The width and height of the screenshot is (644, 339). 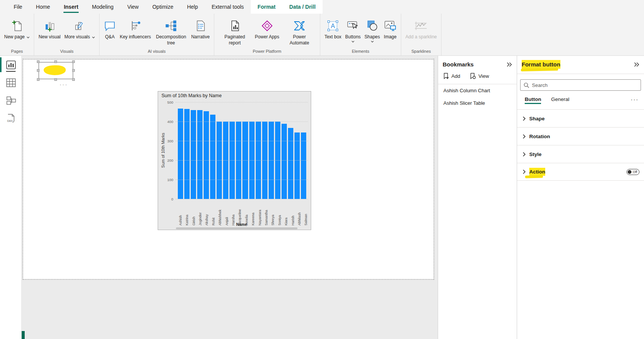 What do you see at coordinates (235, 32) in the screenshot?
I see `paginated-report-button: Paginated report` at bounding box center [235, 32].